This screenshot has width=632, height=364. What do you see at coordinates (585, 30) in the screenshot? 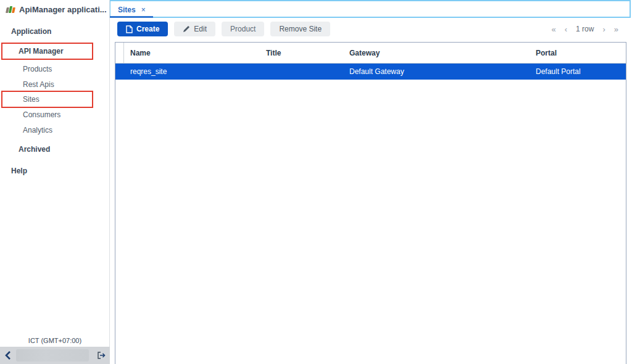
I see `pagination: « ‹ 1 row › »` at bounding box center [585, 30].